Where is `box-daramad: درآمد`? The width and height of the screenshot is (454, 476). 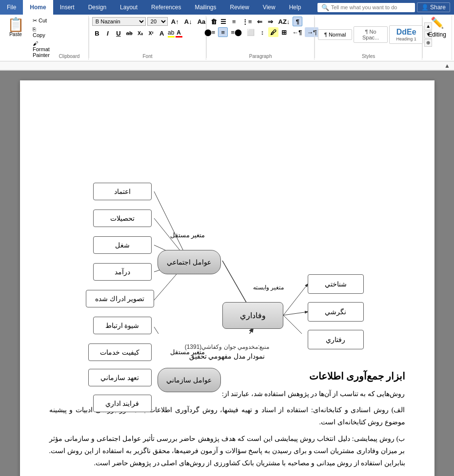 box-daramad: درآمد is located at coordinates (122, 272).